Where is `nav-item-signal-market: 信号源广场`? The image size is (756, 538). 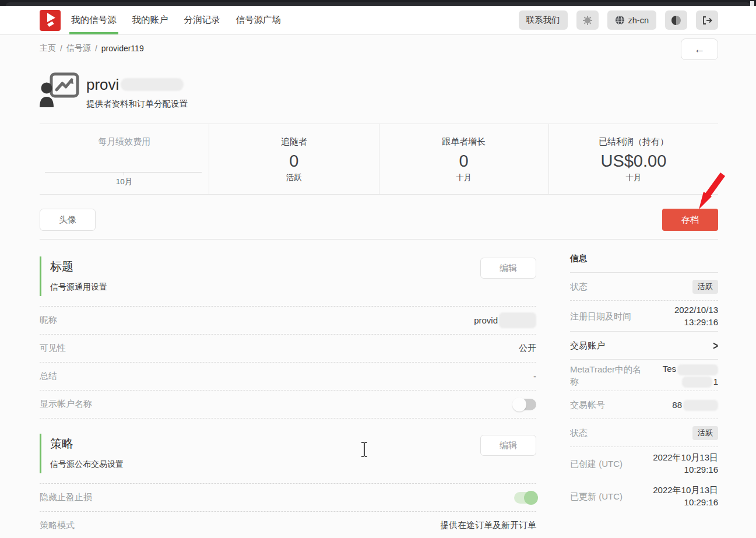 nav-item-signal-market: 信号源广场 is located at coordinates (259, 20).